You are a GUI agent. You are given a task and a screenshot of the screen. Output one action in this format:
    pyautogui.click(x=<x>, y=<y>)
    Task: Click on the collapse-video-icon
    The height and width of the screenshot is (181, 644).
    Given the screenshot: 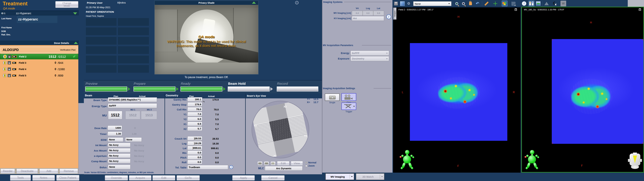 What is the action you would take?
    pyautogui.click(x=254, y=2)
    